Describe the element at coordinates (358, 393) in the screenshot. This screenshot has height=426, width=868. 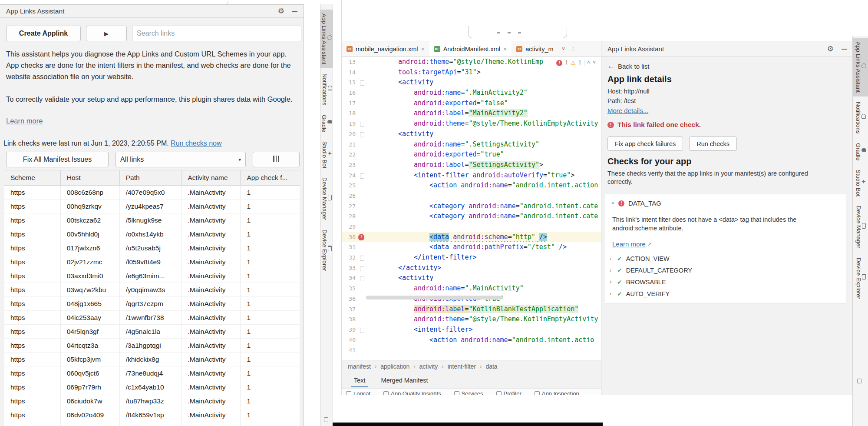
I see `bottom-tool-logcat: Logcat` at that location.